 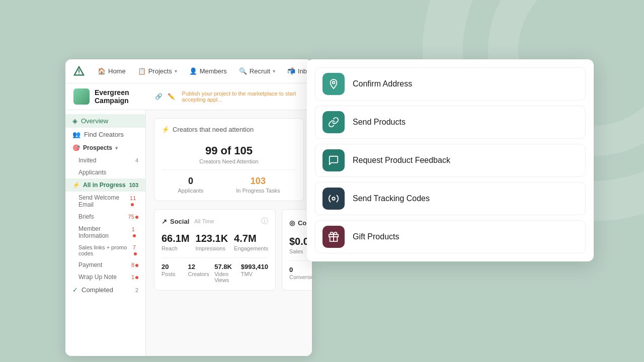 I want to click on request-feedback-label: Request Product Feedback, so click(x=401, y=160).